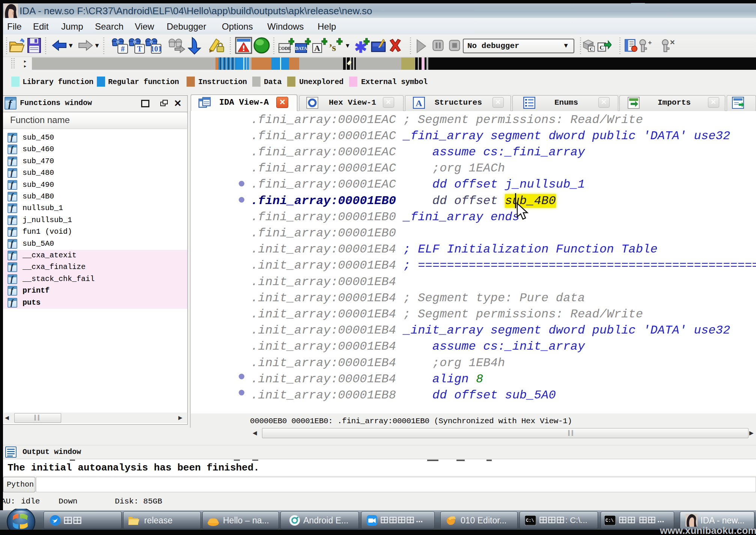 This screenshot has width=756, height=535. Describe the element at coordinates (301, 48) in the screenshot. I see `svg-text: DATA` at that location.